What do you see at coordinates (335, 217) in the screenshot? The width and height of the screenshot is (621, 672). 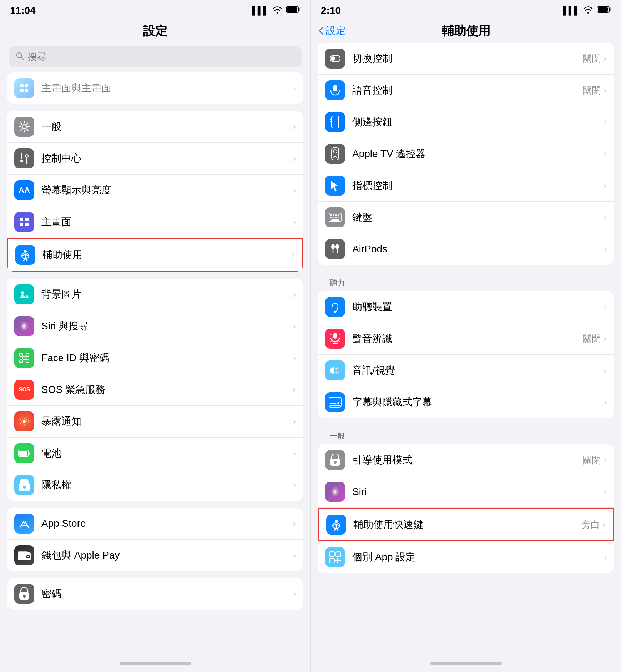 I see `keyboard-icon` at bounding box center [335, 217].